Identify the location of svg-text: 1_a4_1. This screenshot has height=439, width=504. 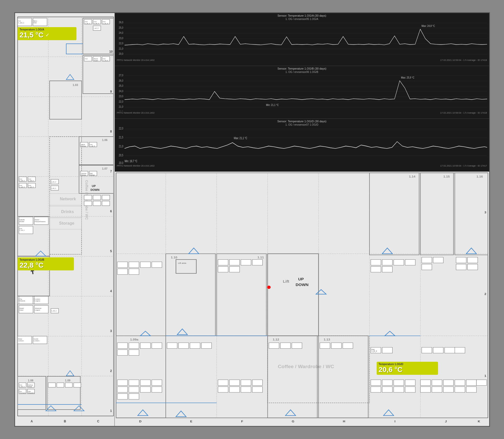
(22, 230).